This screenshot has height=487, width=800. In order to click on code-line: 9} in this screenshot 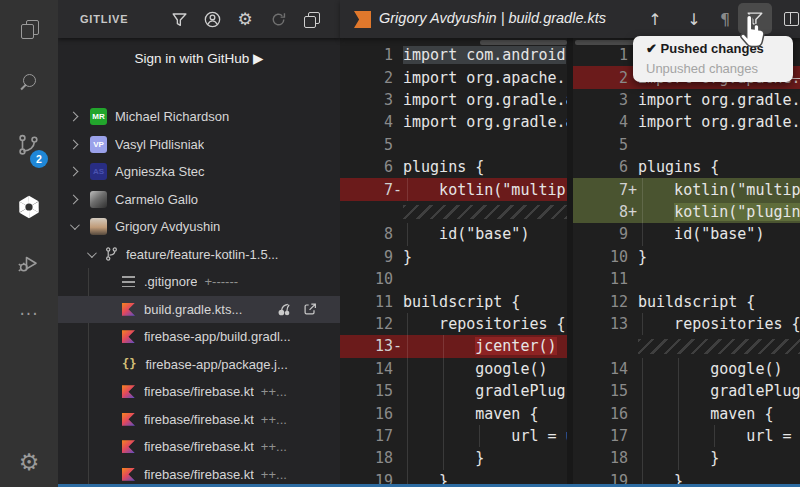, I will do `click(454, 257)`.